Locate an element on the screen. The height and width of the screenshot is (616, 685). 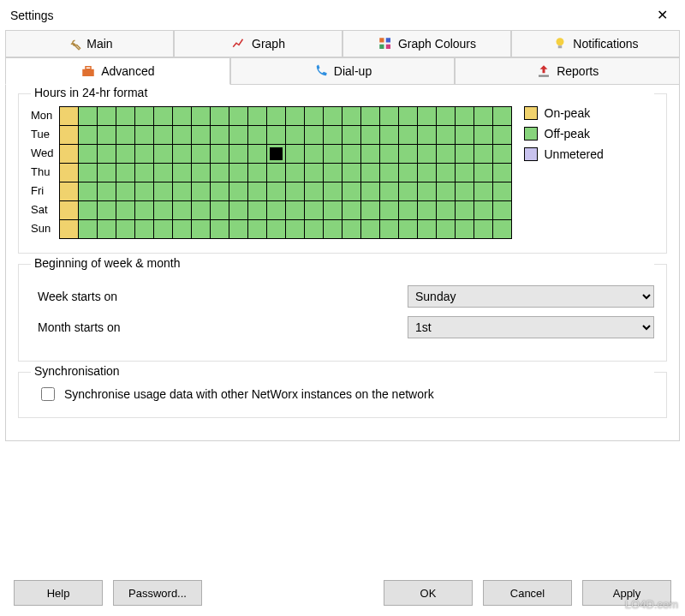
close-icon: ✕ is located at coordinates (663, 15).